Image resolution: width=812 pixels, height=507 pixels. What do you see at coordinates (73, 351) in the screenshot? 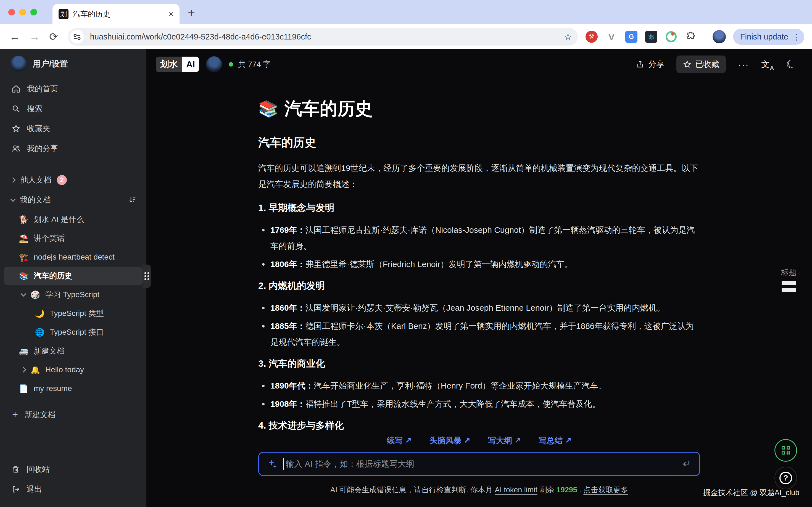
I see `doc-item: 🚐 新建文档` at bounding box center [73, 351].